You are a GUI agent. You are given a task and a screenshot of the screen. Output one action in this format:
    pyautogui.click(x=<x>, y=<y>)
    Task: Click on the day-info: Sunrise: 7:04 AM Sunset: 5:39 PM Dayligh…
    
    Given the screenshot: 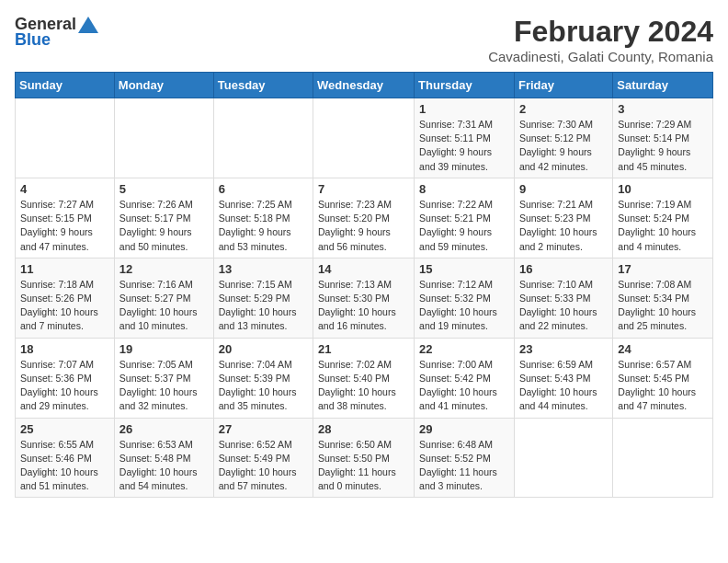 What is the action you would take?
    pyautogui.click(x=263, y=386)
    